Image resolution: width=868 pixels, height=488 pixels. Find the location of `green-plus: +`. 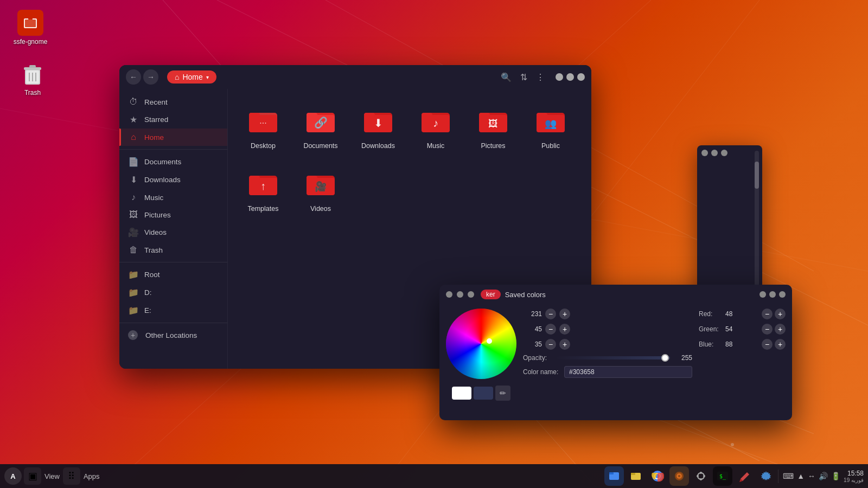

green-plus: + is located at coordinates (780, 329).